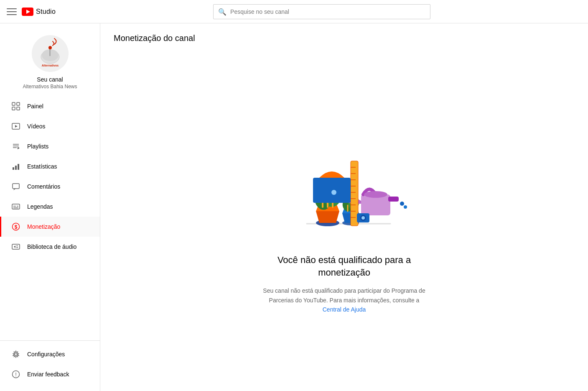 This screenshot has height=391, width=588. I want to click on sidebar-item-playlists: Playlists, so click(50, 146).